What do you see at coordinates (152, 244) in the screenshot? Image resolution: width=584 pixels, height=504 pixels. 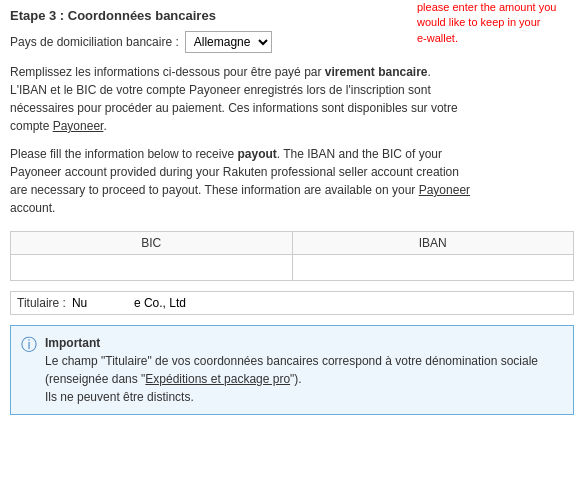 I see `bic-header: BIC` at bounding box center [152, 244].